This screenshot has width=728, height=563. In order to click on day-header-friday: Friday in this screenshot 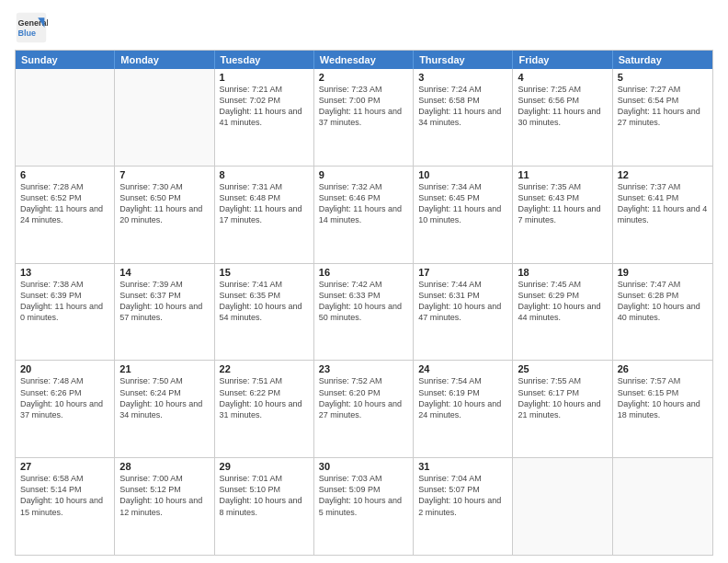, I will do `click(563, 60)`.